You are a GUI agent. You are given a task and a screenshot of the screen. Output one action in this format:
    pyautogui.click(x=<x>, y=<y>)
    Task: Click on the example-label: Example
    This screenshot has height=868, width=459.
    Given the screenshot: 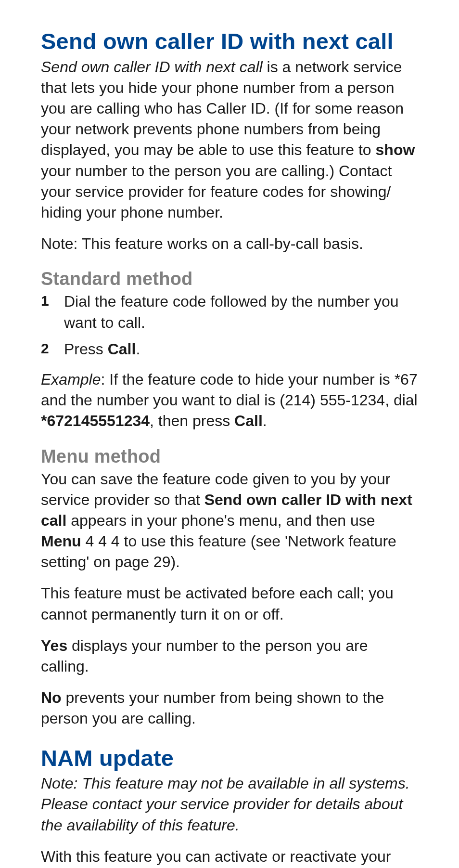 What is the action you would take?
    pyautogui.click(x=71, y=379)
    